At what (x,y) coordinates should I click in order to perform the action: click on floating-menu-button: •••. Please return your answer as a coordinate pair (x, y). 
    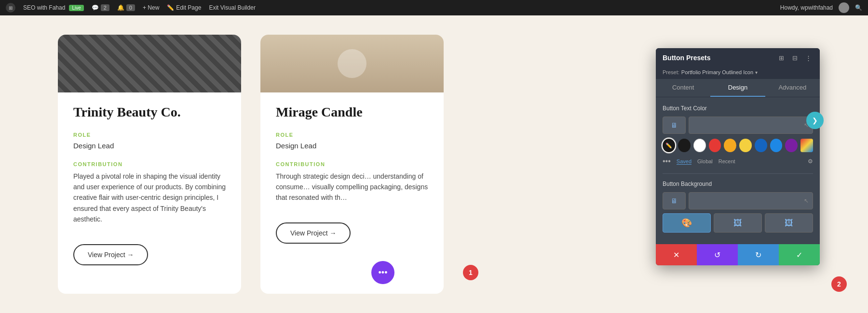
    Looking at the image, I should click on (383, 273).